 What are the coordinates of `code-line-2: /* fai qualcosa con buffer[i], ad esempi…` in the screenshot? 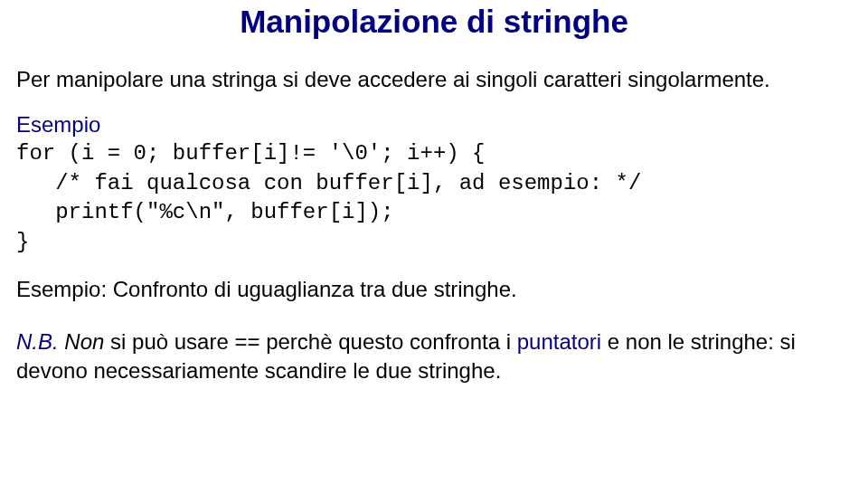 It's located at (329, 183).